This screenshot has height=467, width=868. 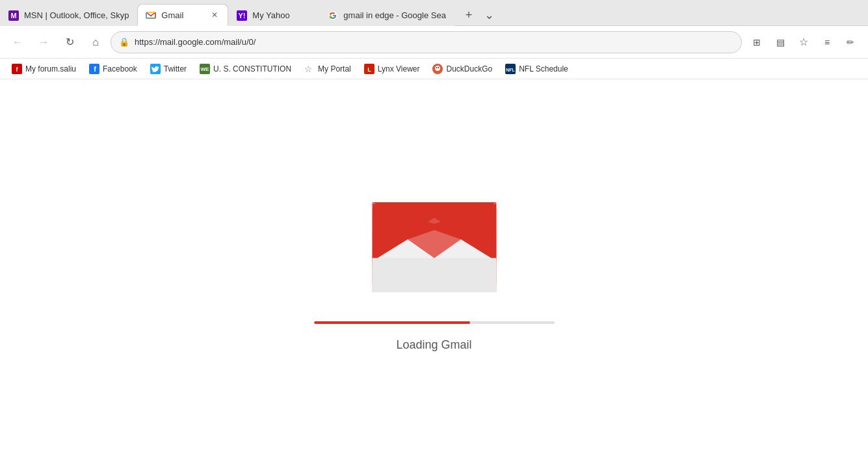 I want to click on nav-right: ⊞ ▤ ☆ ≡ ✏, so click(x=804, y=42).